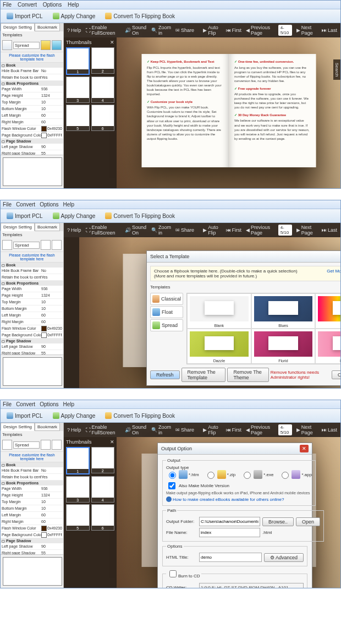 The width and height of the screenshot is (341, 644). I want to click on last-page-button: ⏭ Last, so click(329, 30).